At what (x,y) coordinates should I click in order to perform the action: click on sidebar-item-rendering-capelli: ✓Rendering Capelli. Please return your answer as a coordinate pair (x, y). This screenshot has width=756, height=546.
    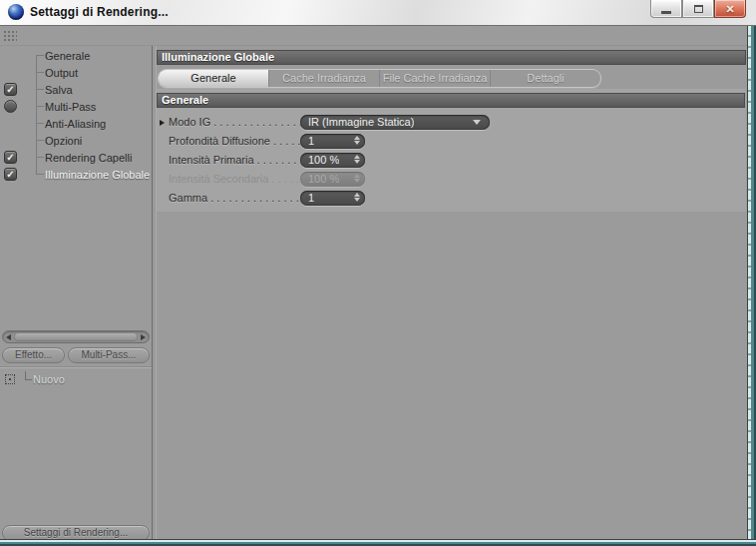
    Looking at the image, I should click on (76, 158).